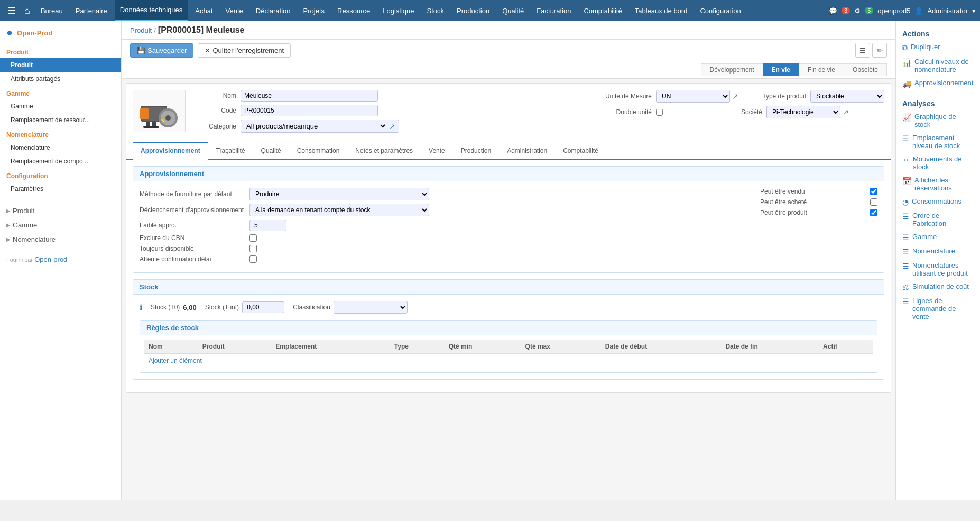 Image resolution: width=980 pixels, height=521 pixels. I want to click on analyse-nomenclatures-produit: ☰ Nomenclatures utilisant ce produit, so click(938, 269).